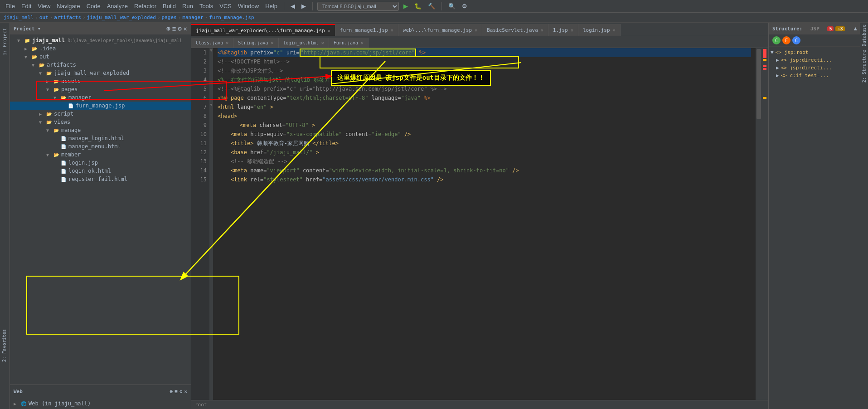  Describe the element at coordinates (432, 6) in the screenshot. I see `build-btn: 🔨` at that location.